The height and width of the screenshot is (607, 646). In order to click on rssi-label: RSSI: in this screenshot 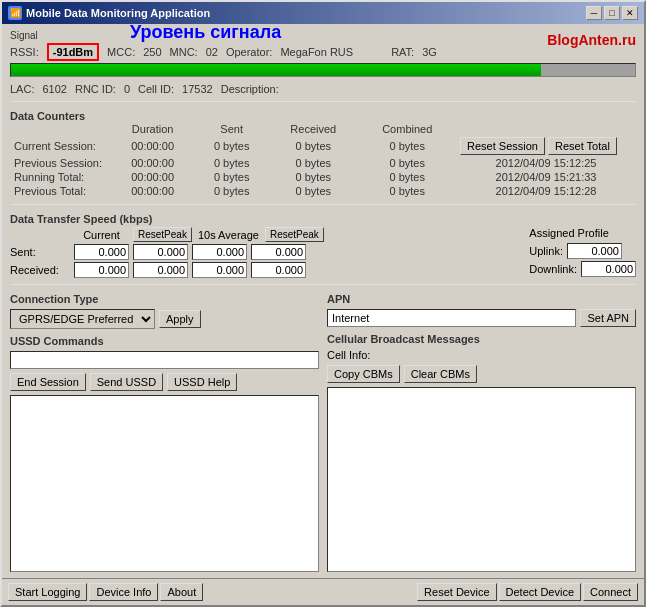, I will do `click(24, 52)`.